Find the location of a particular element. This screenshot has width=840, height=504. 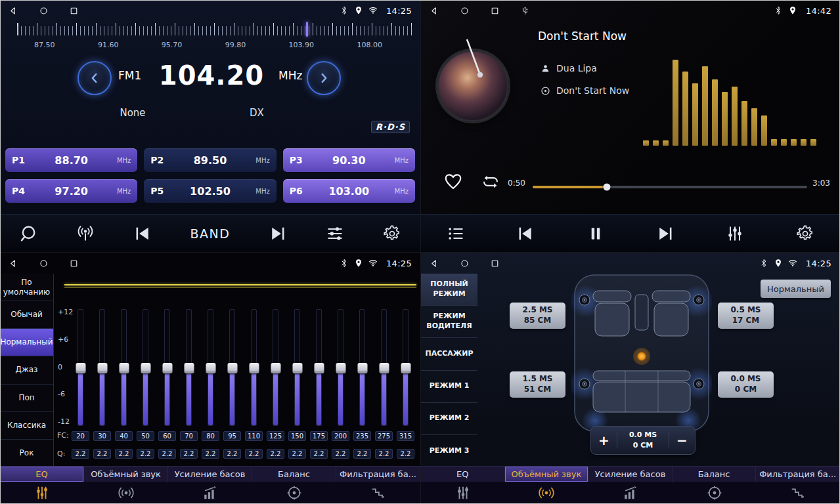

listening-mode-item: ПОЛНЫЙ РЕЖИМ is located at coordinates (449, 290).